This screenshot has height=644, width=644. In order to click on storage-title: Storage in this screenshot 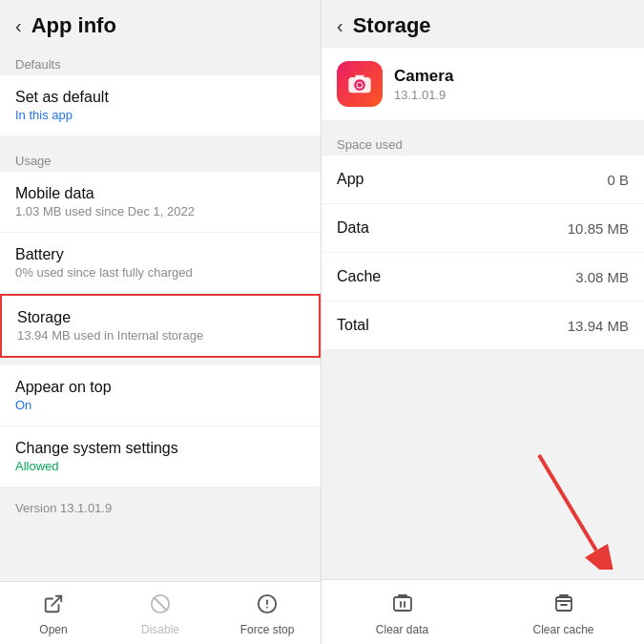, I will do `click(160, 318)`.